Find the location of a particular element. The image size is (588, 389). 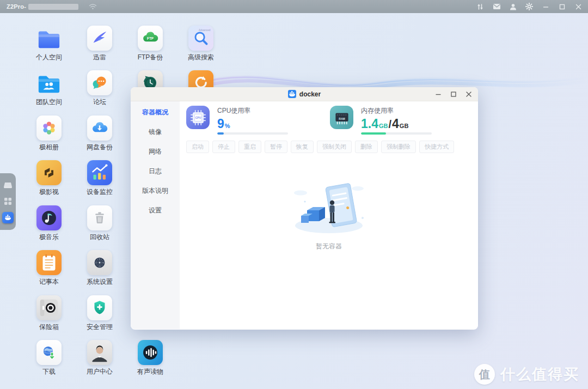

watermark-text: 什么值得买 is located at coordinates (540, 374).